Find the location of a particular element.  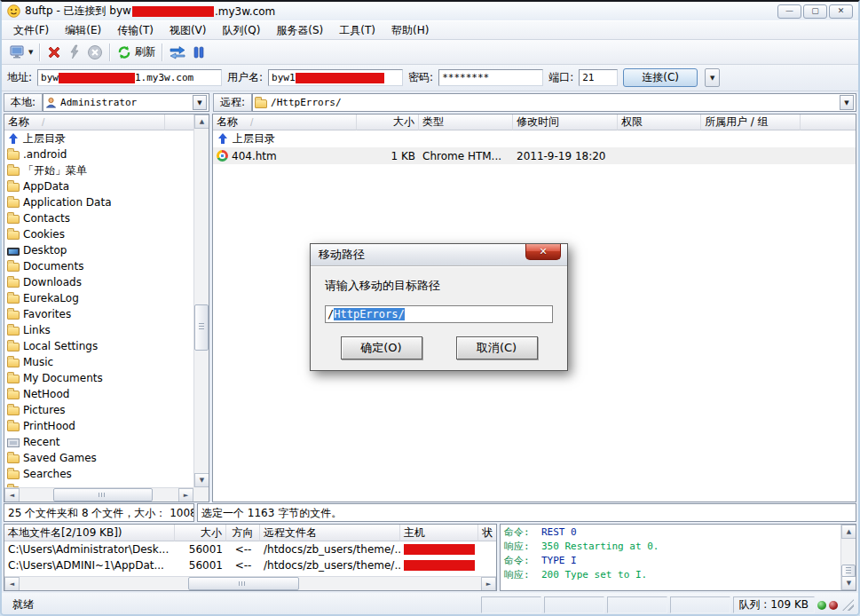

close-button: ✕ is located at coordinates (841, 12).